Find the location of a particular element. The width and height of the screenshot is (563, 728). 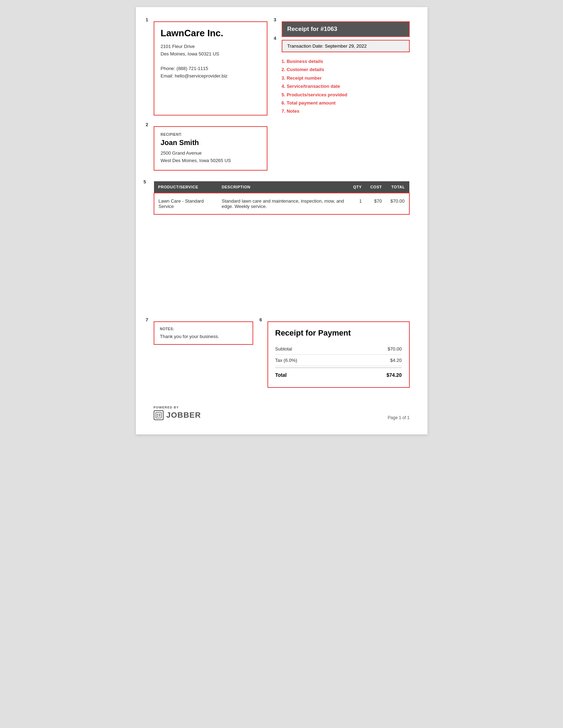

subtotal-value: $70.00 is located at coordinates (395, 349).